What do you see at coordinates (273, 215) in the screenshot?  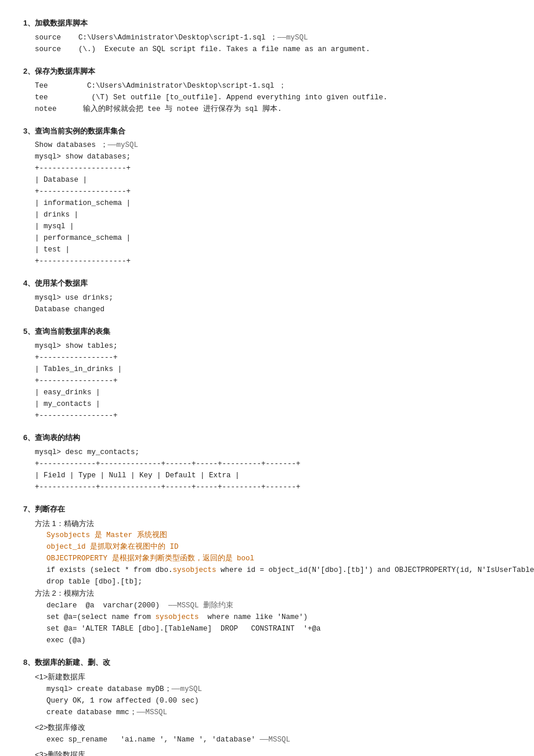 I see `db-table: +--------------------+ | Database | +---…` at bounding box center [273, 215].